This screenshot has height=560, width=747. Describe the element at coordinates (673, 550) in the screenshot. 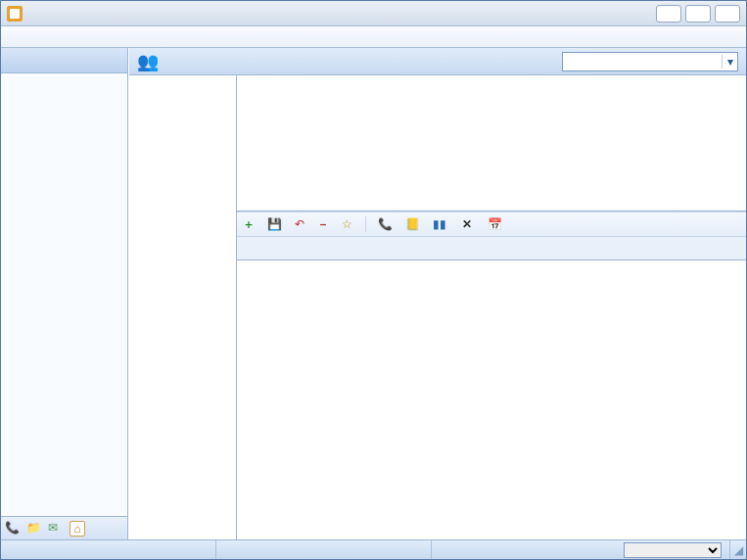

I see `style-select` at that location.